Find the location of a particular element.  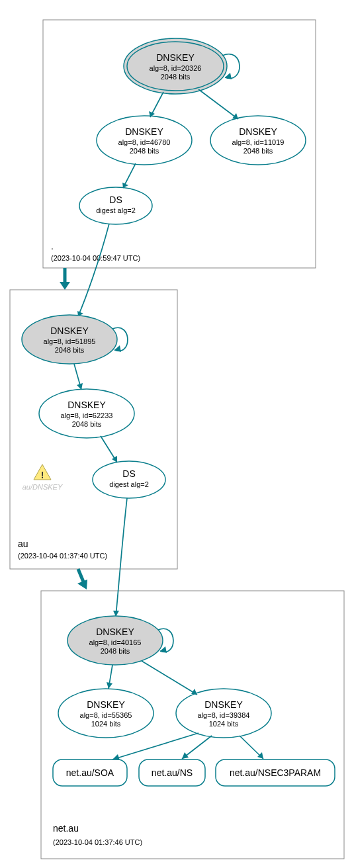

svg-text: alg=8, id=51895 is located at coordinates (70, 341).